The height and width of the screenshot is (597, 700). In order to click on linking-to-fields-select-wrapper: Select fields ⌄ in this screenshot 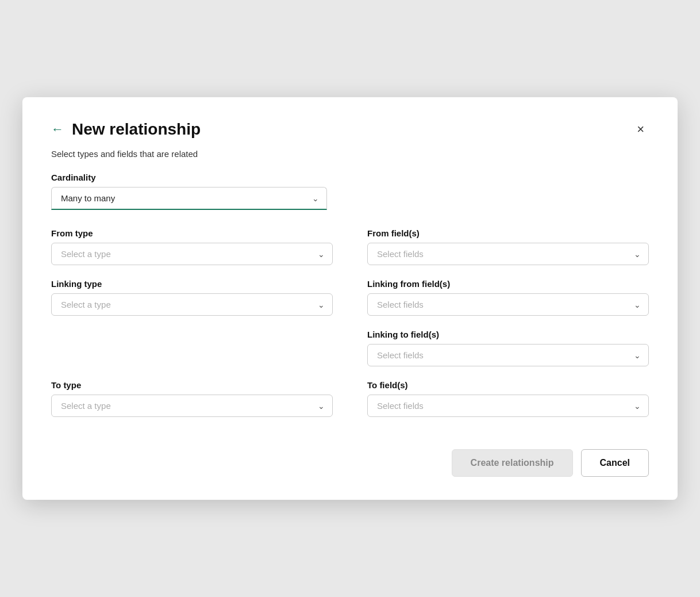, I will do `click(508, 355)`.